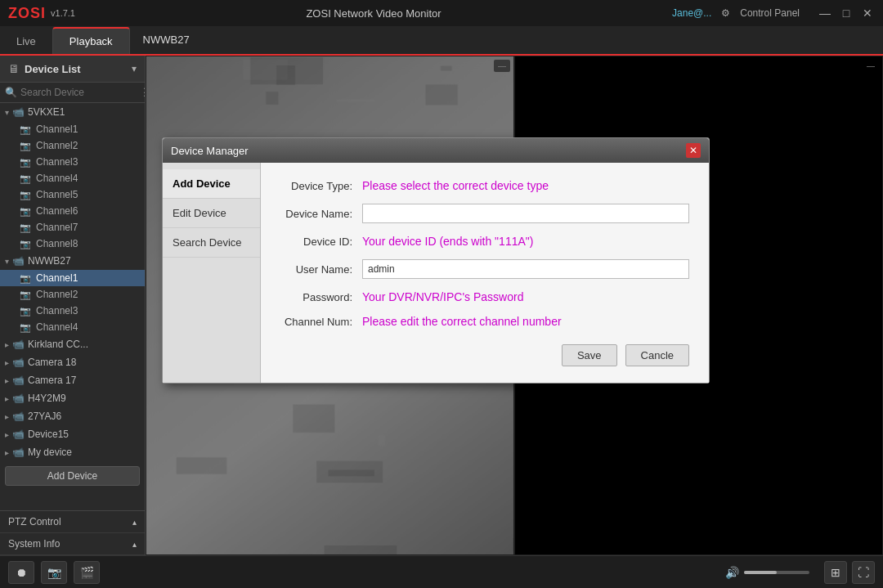  I want to click on video-button: 🎬, so click(87, 572).